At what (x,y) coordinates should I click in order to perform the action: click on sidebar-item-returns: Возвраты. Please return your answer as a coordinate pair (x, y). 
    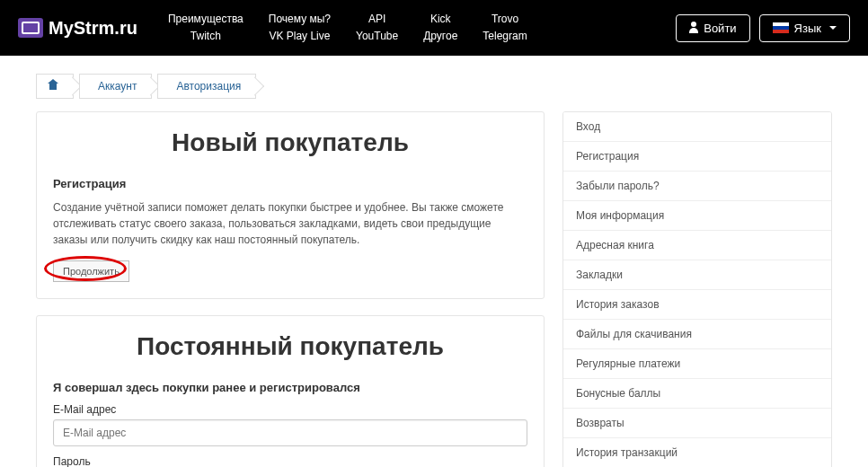
    Looking at the image, I should click on (697, 424).